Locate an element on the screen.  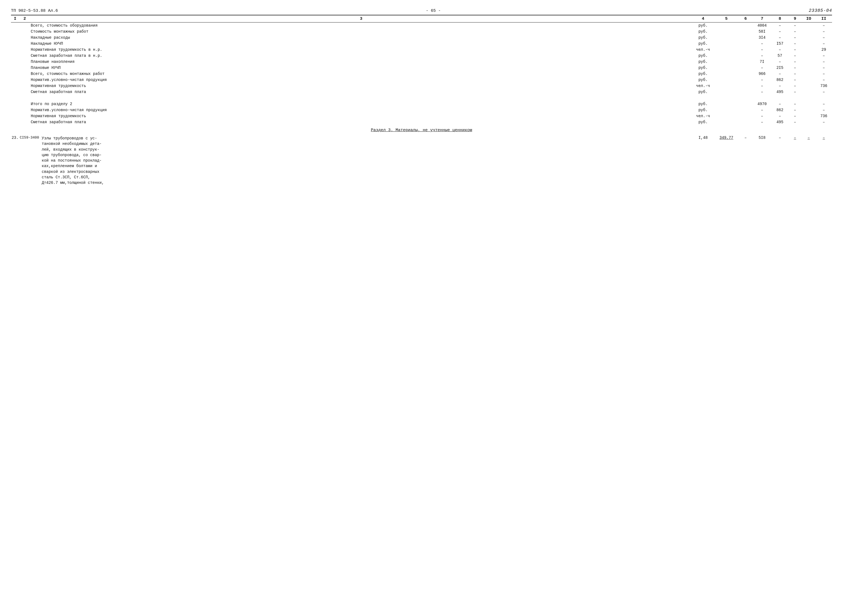
table-row: Нормативная трудоемкость в н.р.чел.-ч–––… is located at coordinates (421, 50).